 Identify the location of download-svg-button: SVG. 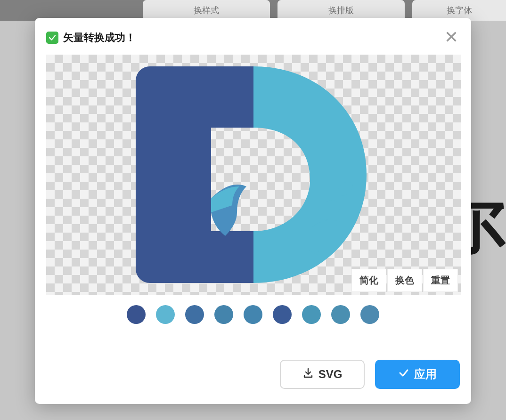
(322, 374).